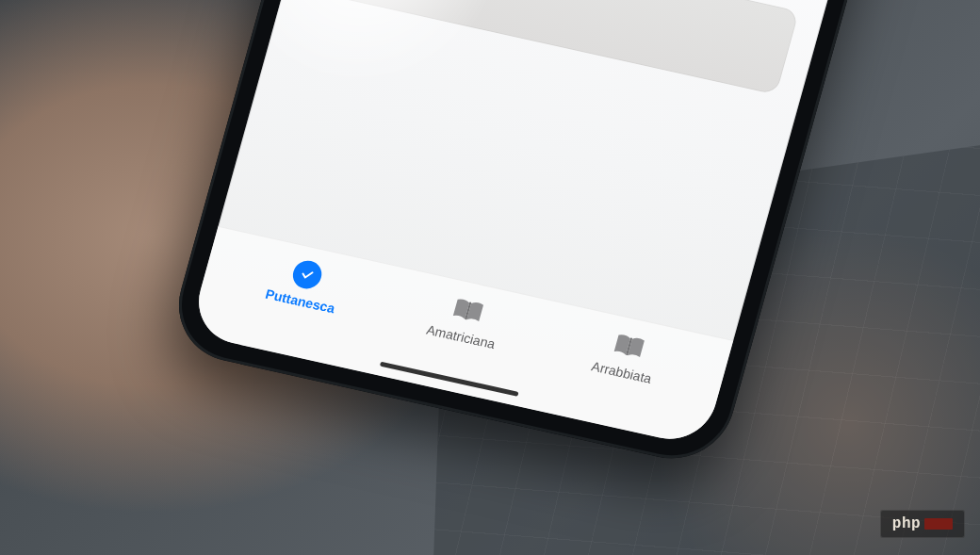 This screenshot has height=555, width=980. What do you see at coordinates (554, 47) in the screenshot?
I see `related-card-placeholder` at bounding box center [554, 47].